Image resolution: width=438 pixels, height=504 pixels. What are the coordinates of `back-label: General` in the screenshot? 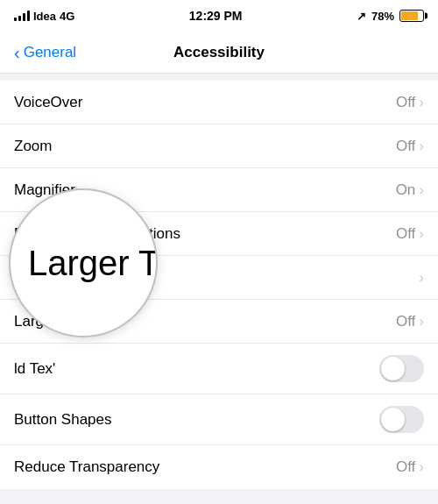 It's located at (50, 53).